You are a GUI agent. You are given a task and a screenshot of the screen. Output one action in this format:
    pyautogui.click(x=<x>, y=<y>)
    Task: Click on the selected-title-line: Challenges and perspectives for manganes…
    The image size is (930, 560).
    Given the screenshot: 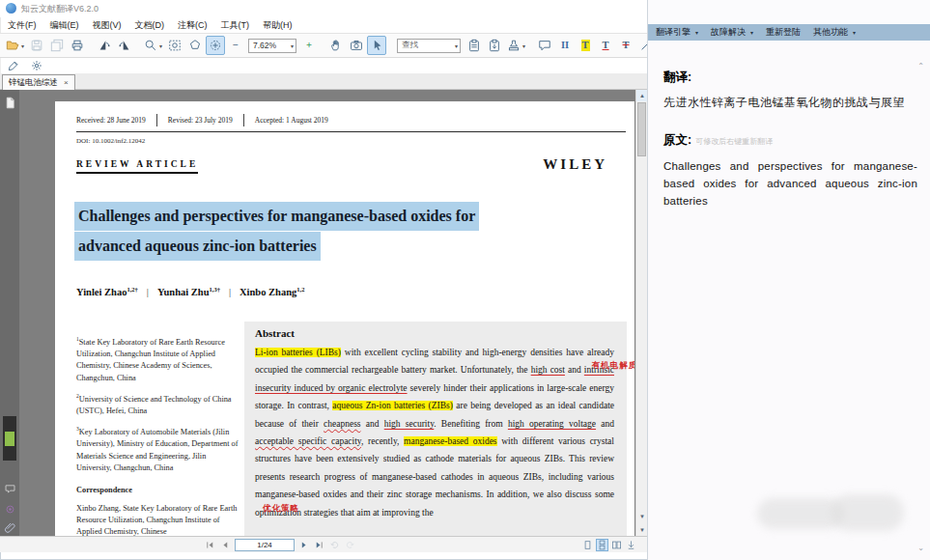 What is the action you would take?
    pyautogui.click(x=276, y=216)
    